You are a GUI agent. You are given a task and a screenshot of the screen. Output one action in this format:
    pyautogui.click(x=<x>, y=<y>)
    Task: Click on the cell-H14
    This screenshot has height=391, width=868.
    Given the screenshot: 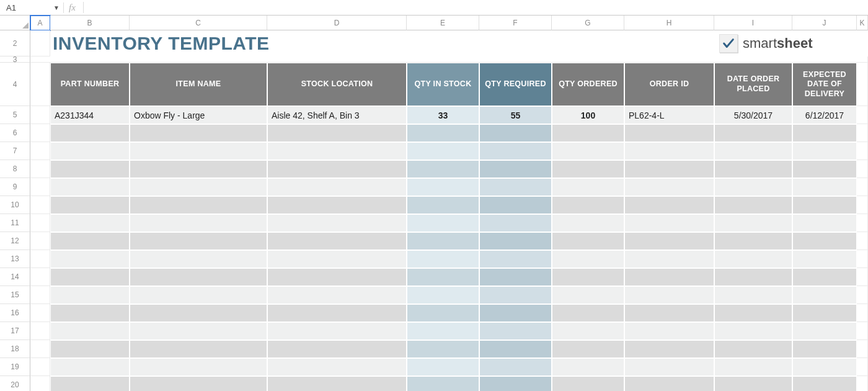 What is the action you would take?
    pyautogui.click(x=670, y=277)
    